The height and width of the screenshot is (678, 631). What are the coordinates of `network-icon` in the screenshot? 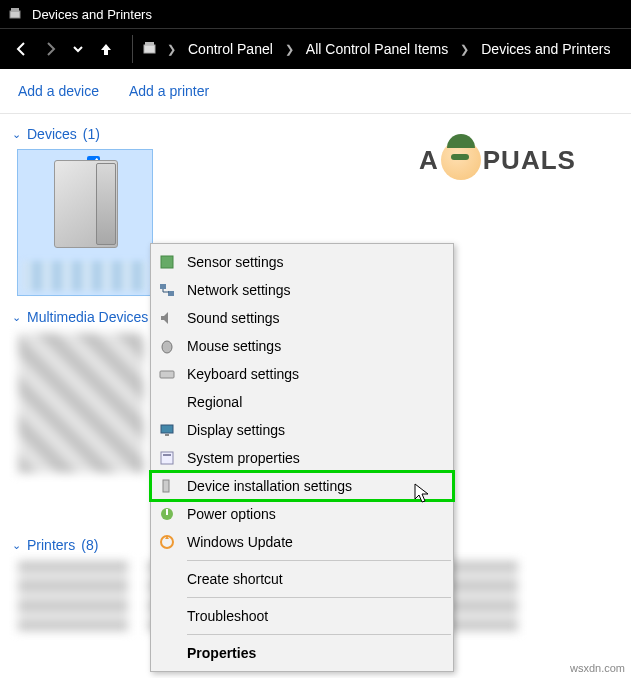 It's located at (167, 290).